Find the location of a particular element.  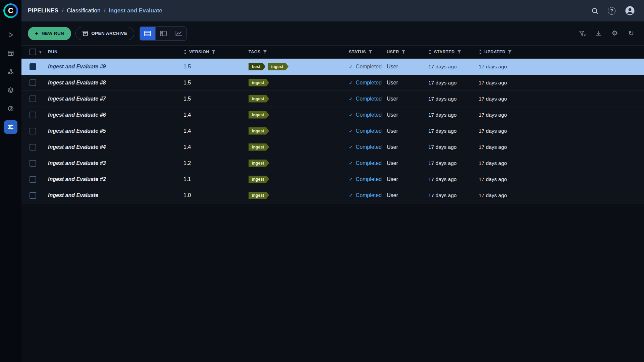

auto-refresh-button: ↻ is located at coordinates (631, 34).